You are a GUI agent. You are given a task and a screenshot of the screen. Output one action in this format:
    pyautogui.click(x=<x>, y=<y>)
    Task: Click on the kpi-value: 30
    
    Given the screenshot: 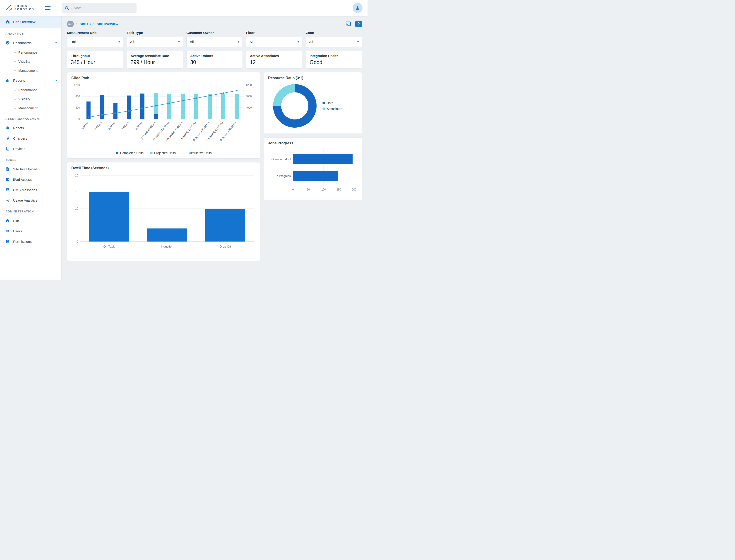 What is the action you would take?
    pyautogui.click(x=214, y=62)
    